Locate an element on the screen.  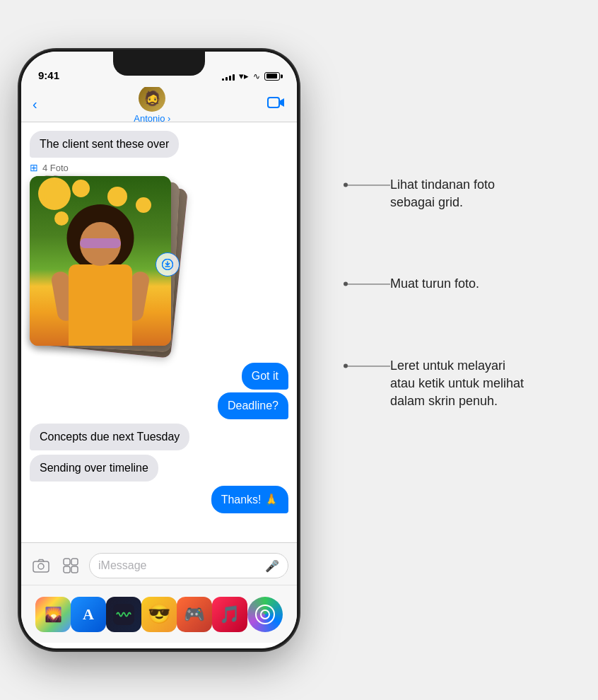
photo-stack is located at coordinates (107, 264).